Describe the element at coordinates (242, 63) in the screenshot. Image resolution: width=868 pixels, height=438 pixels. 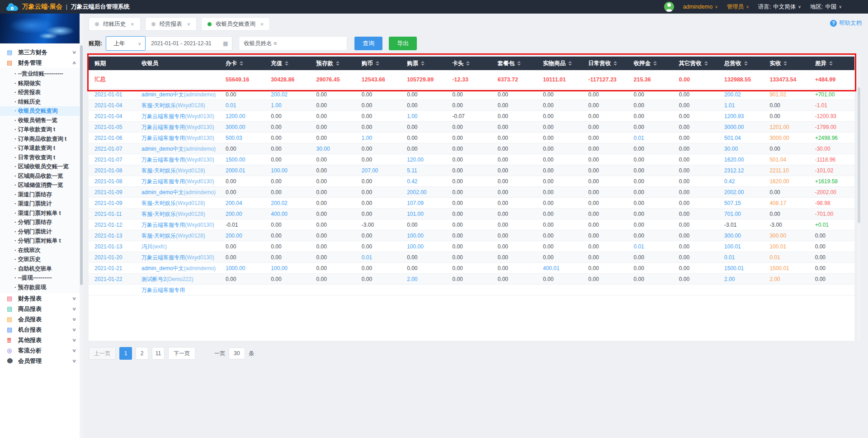
I see `column-header: 办卡` at that location.